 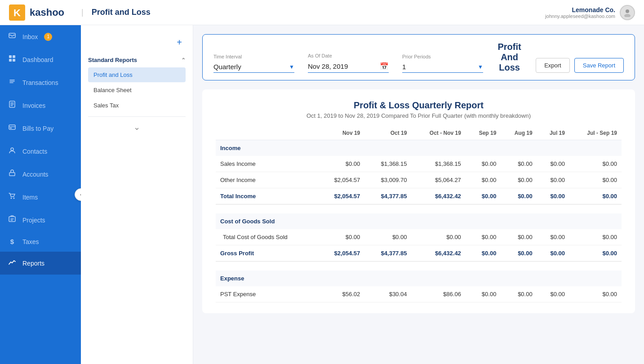 I want to click on sales-income-oct19: $1,368.15, so click(x=388, y=164).